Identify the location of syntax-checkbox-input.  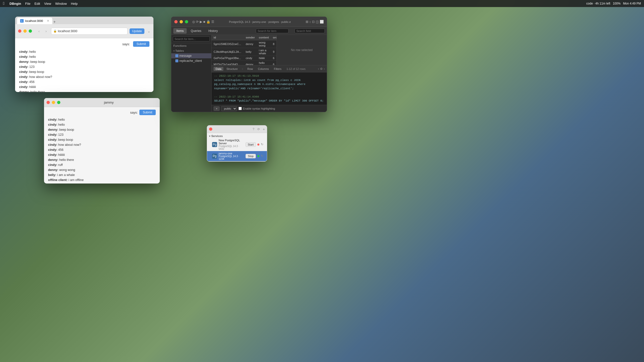
(240, 109).